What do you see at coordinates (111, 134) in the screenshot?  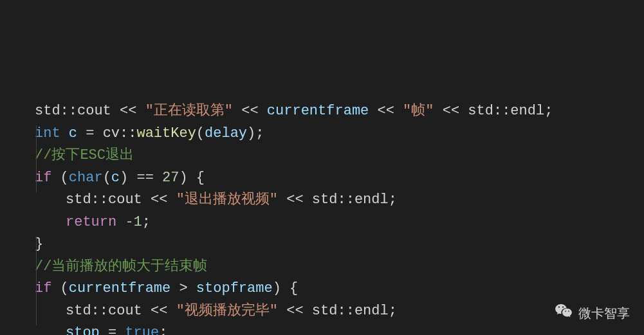 I see `code-token: cv` at bounding box center [111, 134].